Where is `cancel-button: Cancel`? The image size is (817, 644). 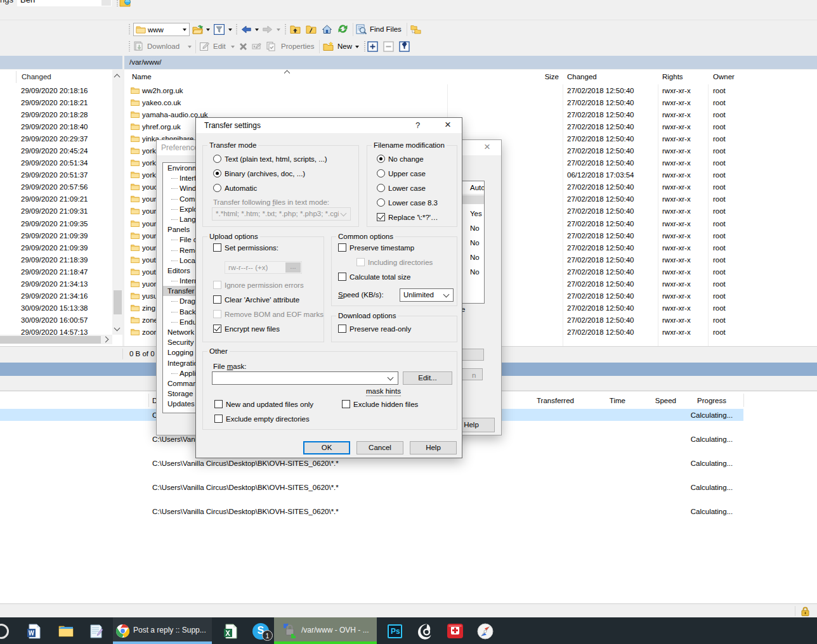
cancel-button: Cancel is located at coordinates (380, 448).